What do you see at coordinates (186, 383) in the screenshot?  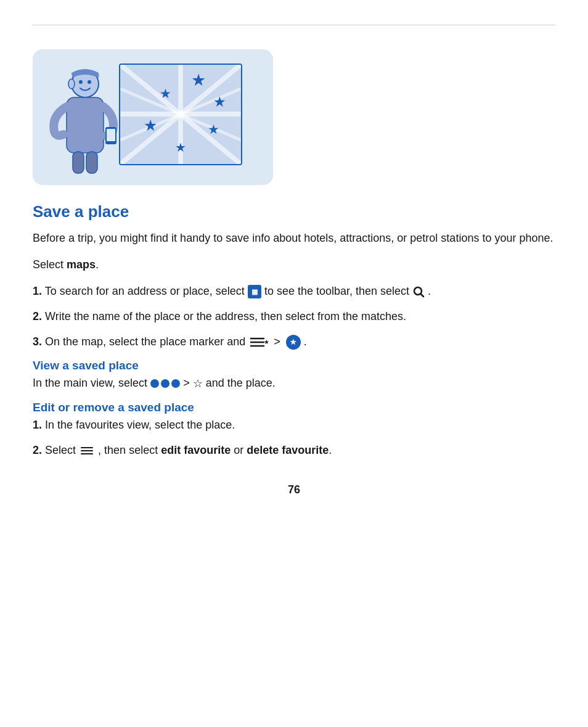 I see `view-saved-mid: >` at bounding box center [186, 383].